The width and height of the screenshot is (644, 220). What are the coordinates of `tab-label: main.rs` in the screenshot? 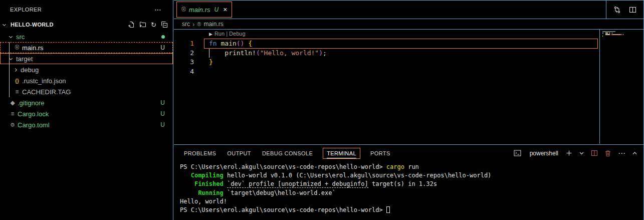 It's located at (199, 10).